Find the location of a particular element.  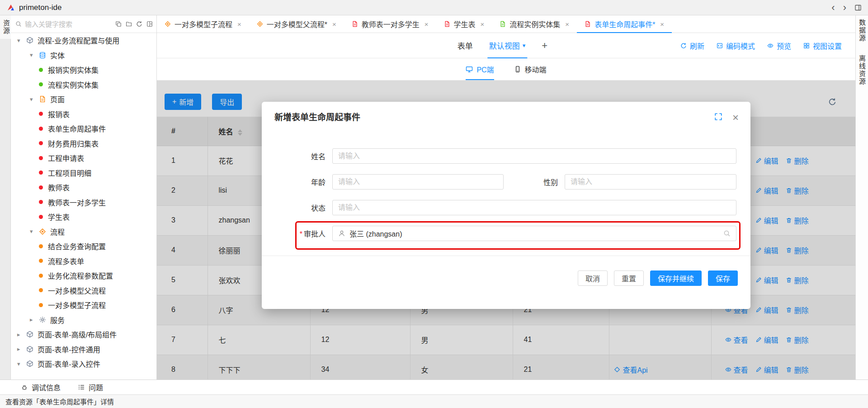

tree-item-layout-components: ▸页面-表单-高级/布局组件 is located at coordinates (84, 335).